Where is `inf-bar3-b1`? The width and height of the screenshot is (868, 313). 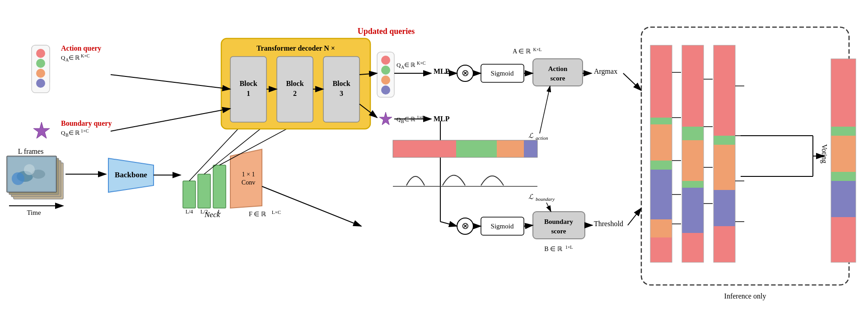 inf-bar3-b1 is located at coordinates (724, 208).